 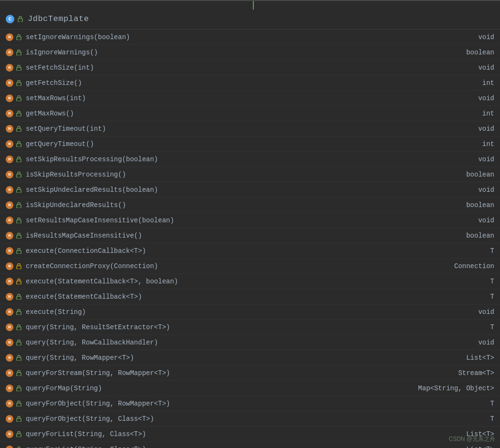 What do you see at coordinates (250, 37) in the screenshot?
I see `method-row: m setIgnoreWarnings(boolean)void` at bounding box center [250, 37].